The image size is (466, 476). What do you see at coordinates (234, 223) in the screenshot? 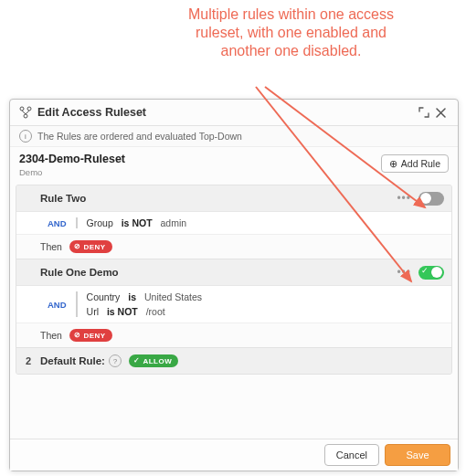
I see `rule-conditions: AND Group is NOT admin` at bounding box center [234, 223].